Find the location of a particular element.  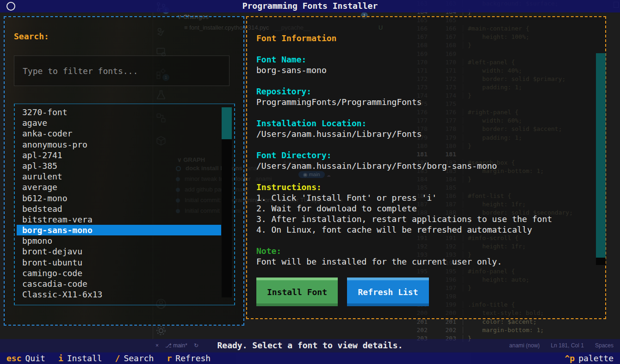

note-text: Font will be installed for the current u… is located at coordinates (431, 262).